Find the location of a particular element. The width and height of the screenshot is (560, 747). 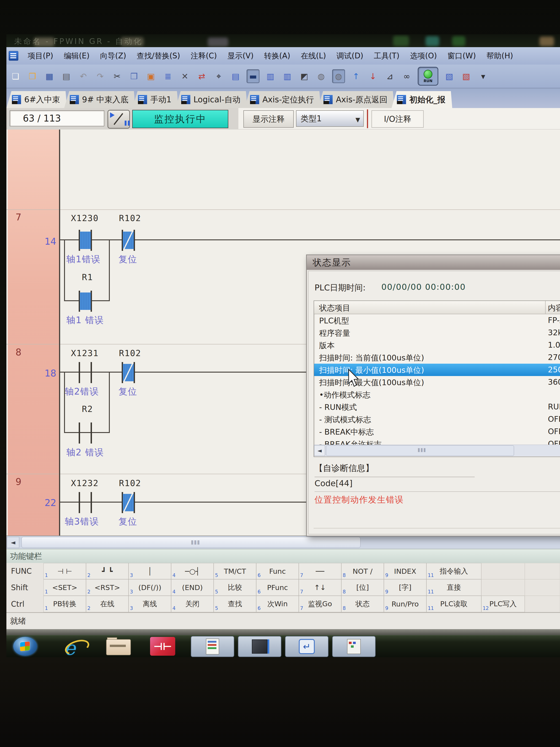

start-button is located at coordinates (25, 646).